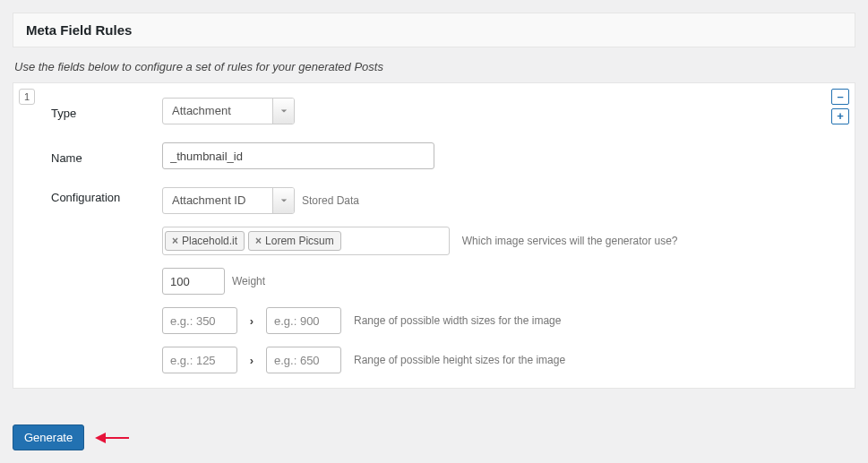  I want to click on type-select-value: Attachment, so click(218, 111).